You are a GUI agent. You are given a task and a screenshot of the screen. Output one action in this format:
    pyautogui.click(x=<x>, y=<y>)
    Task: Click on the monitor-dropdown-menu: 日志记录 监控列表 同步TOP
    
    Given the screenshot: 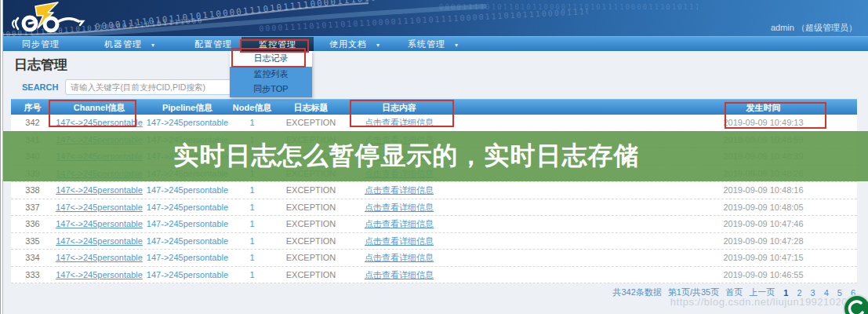 What is the action you would take?
    pyautogui.click(x=271, y=74)
    